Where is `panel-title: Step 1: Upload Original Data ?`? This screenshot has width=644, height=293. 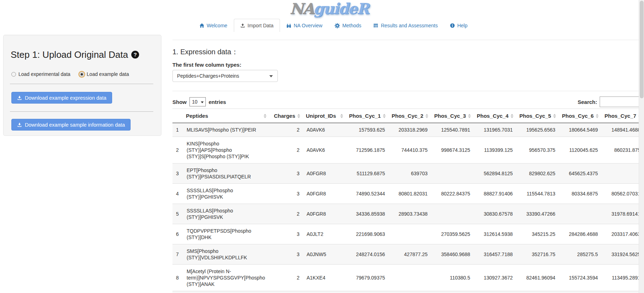 panel-title: Step 1: Upload Original Data ? is located at coordinates (82, 55).